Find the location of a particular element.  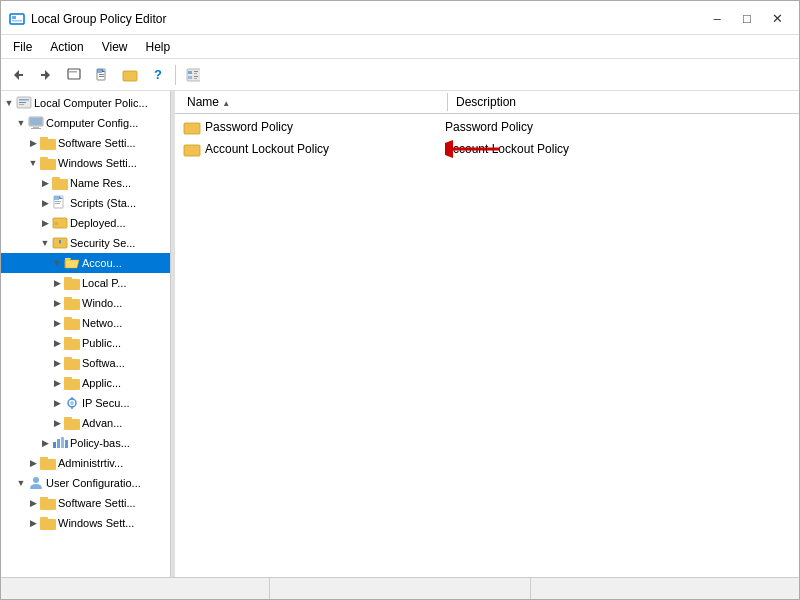

menu-help: Help is located at coordinates (158, 47).